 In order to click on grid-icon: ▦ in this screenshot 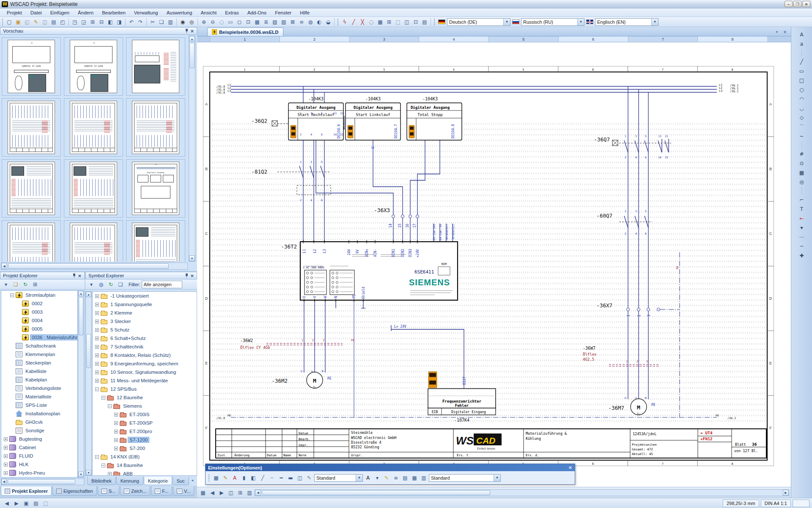, I will do `click(257, 22)`.